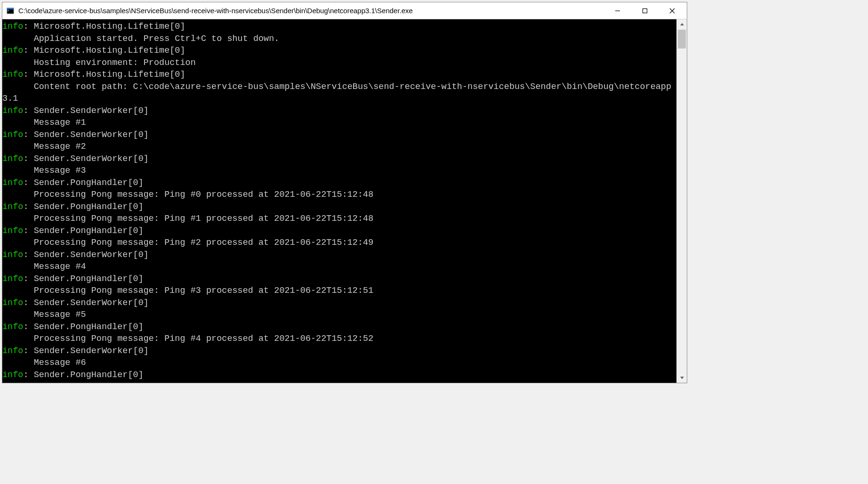 This screenshot has width=868, height=484. What do you see at coordinates (339, 243) in the screenshot?
I see `log-body: Processing Pong message: Ping #2 process…` at bounding box center [339, 243].